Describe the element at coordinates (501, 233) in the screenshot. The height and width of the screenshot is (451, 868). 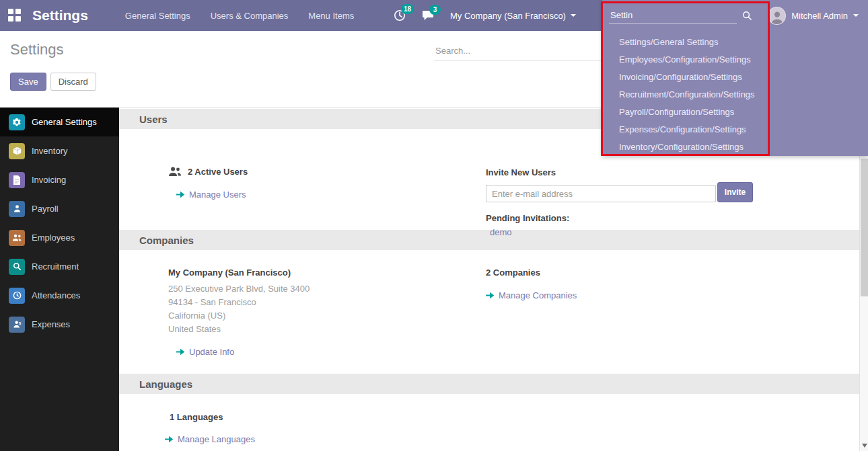
I see `pending-invitation-demo-link: demo` at that location.